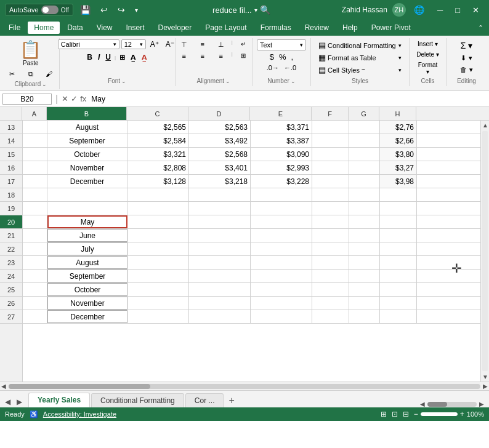 The width and height of the screenshot is (489, 448). Describe the element at coordinates (87, 235) in the screenshot. I see `cell-b21: June` at that location.